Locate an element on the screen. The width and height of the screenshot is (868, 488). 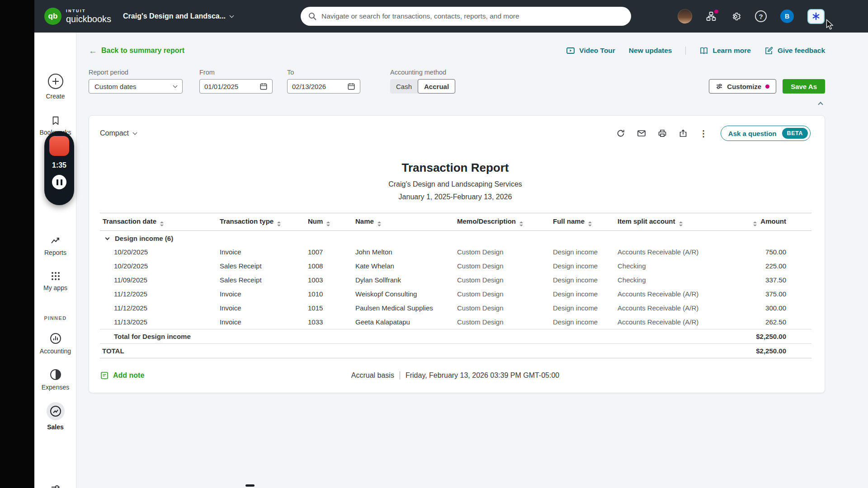
refresh-button is located at coordinates (621, 133).